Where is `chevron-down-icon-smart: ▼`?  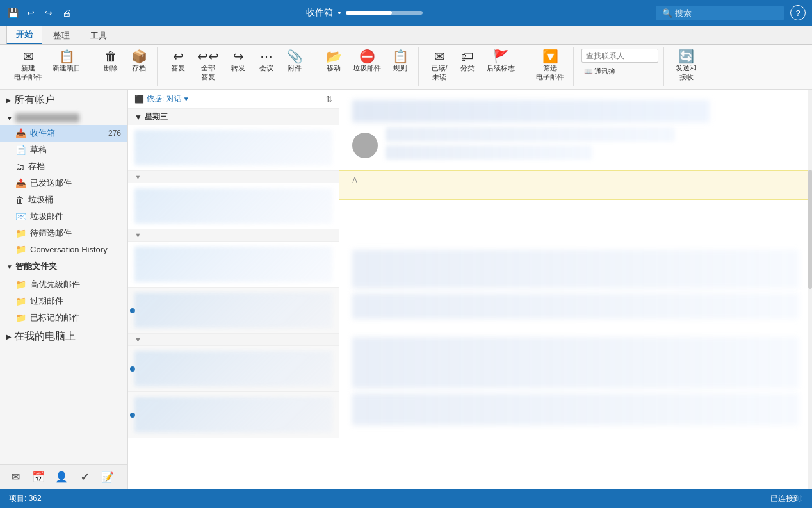 chevron-down-icon-smart: ▼ is located at coordinates (10, 266).